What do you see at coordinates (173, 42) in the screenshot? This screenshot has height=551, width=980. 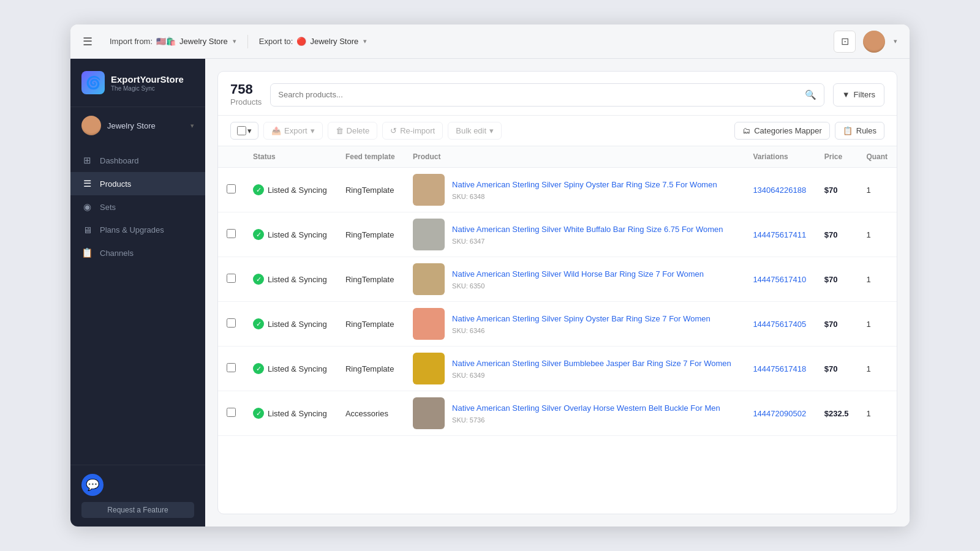 I see `import-from-section: Import from: 🇺🇸🛍️ Jewelry Store ▾` at bounding box center [173, 42].